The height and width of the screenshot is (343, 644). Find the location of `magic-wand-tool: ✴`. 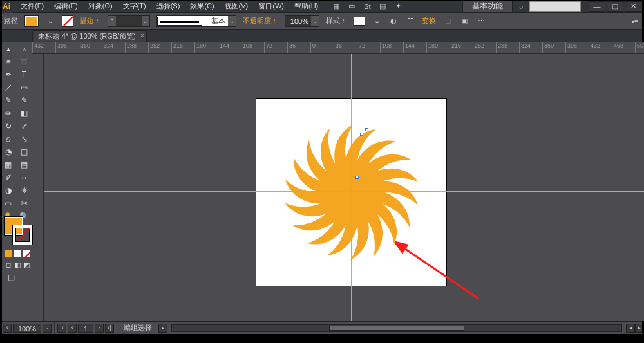

magic-wand-tool: ✴ is located at coordinates (8, 62).